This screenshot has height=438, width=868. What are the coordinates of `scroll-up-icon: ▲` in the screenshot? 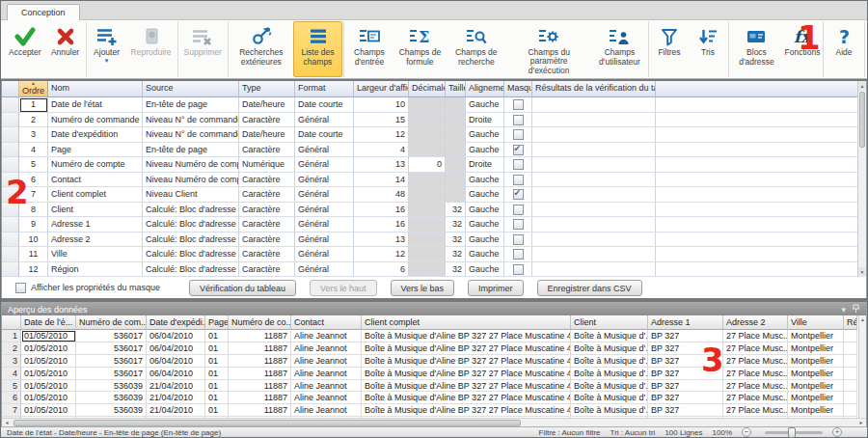 It's located at (862, 86).